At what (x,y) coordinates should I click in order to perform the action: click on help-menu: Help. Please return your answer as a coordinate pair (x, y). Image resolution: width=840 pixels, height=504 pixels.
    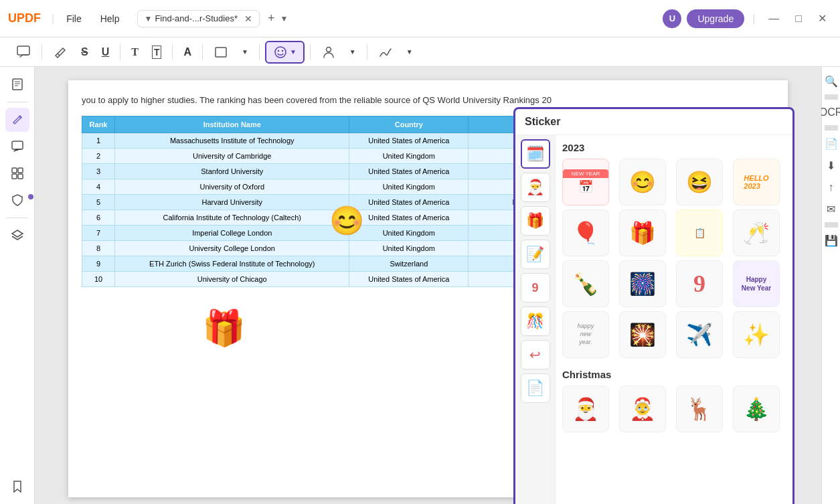
    Looking at the image, I should click on (110, 19).